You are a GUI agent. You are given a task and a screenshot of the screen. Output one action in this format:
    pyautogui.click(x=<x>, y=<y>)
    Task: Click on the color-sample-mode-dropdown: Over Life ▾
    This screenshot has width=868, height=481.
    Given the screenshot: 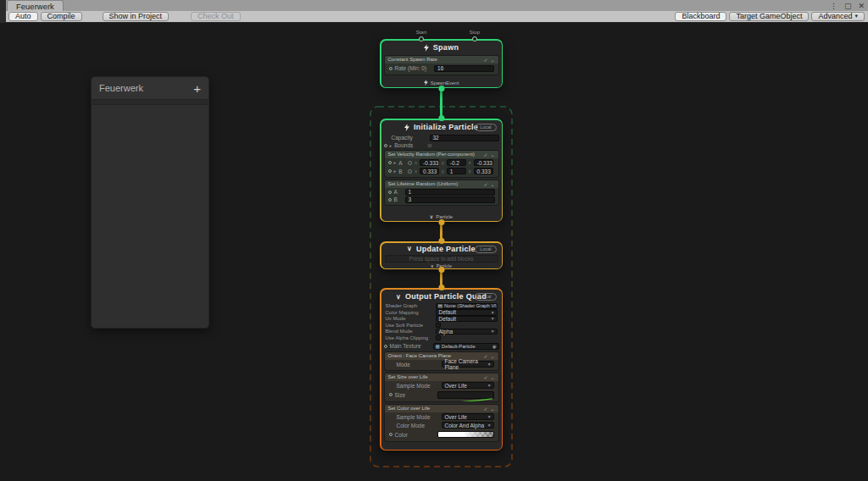 What is the action you would take?
    pyautogui.click(x=468, y=417)
    